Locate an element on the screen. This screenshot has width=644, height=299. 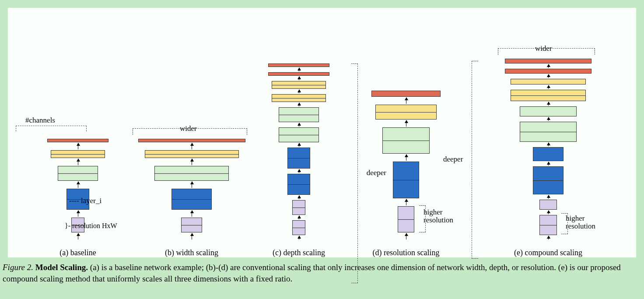
brace-deeper-e is located at coordinates (475, 160).